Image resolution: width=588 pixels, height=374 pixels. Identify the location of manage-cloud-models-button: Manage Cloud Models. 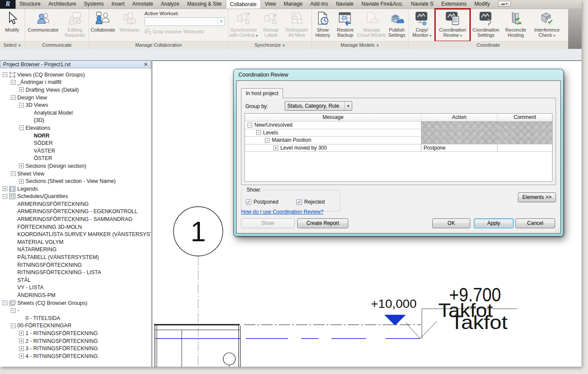
(372, 25).